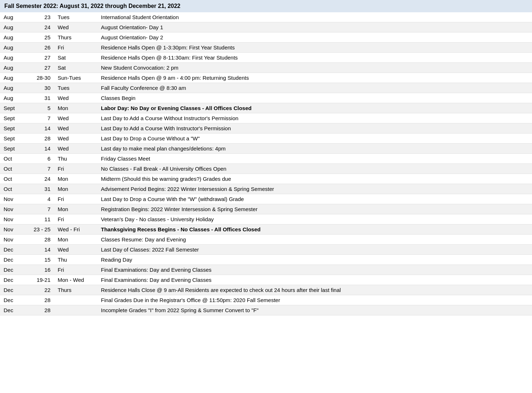  I want to click on cell-event: Residence Halls Open @ 9 am - 4:00 pm, so click(315, 78).